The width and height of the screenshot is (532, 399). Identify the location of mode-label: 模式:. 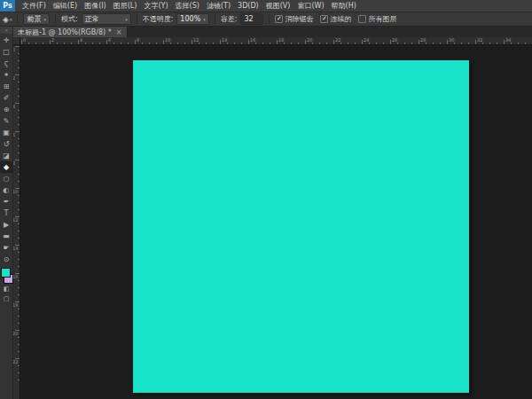
(69, 20).